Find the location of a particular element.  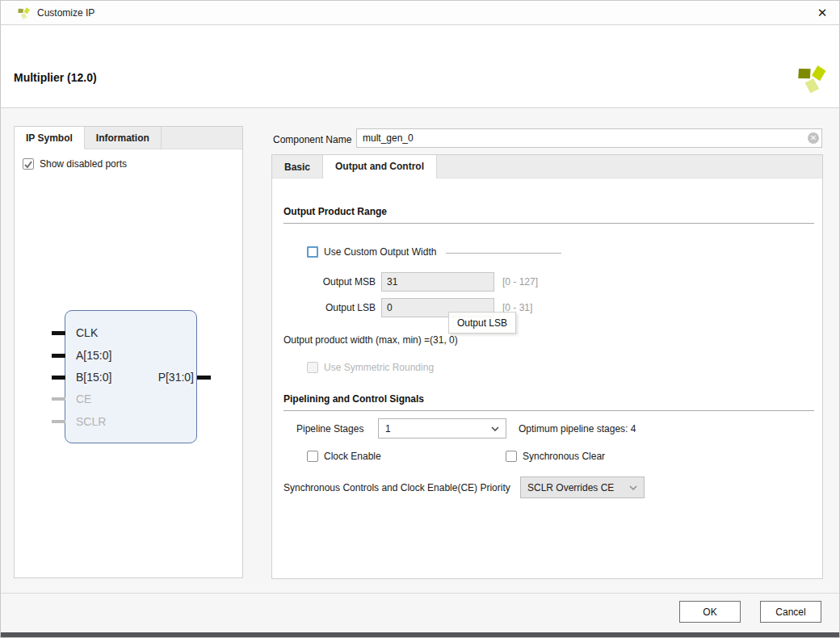

output-msb-label: Output MSB is located at coordinates (349, 282).